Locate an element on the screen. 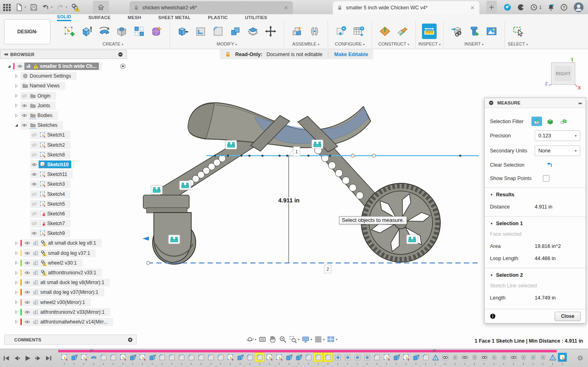 The image size is (588, 367). activate-radio-icon is located at coordinates (123, 66).